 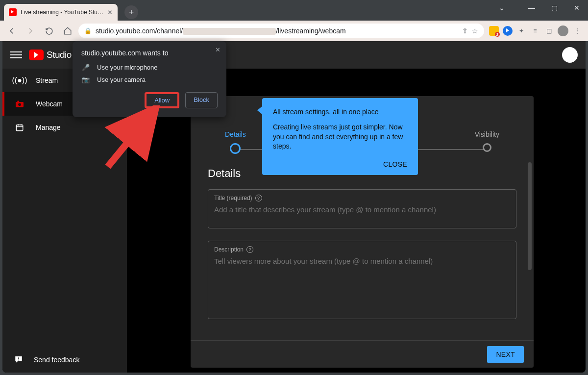 What do you see at coordinates (570, 55) in the screenshot?
I see `channel-avatar` at bounding box center [570, 55].